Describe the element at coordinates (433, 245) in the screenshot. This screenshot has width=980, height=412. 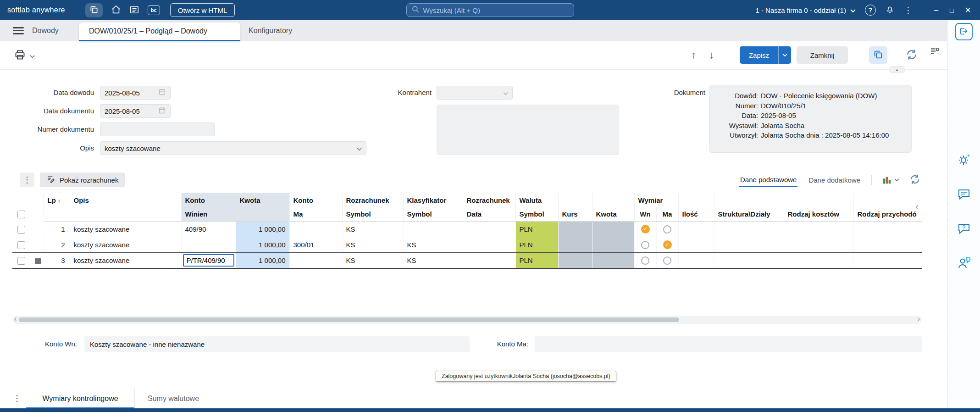
I see `cell-klasyfikator-symbol: KS` at that location.